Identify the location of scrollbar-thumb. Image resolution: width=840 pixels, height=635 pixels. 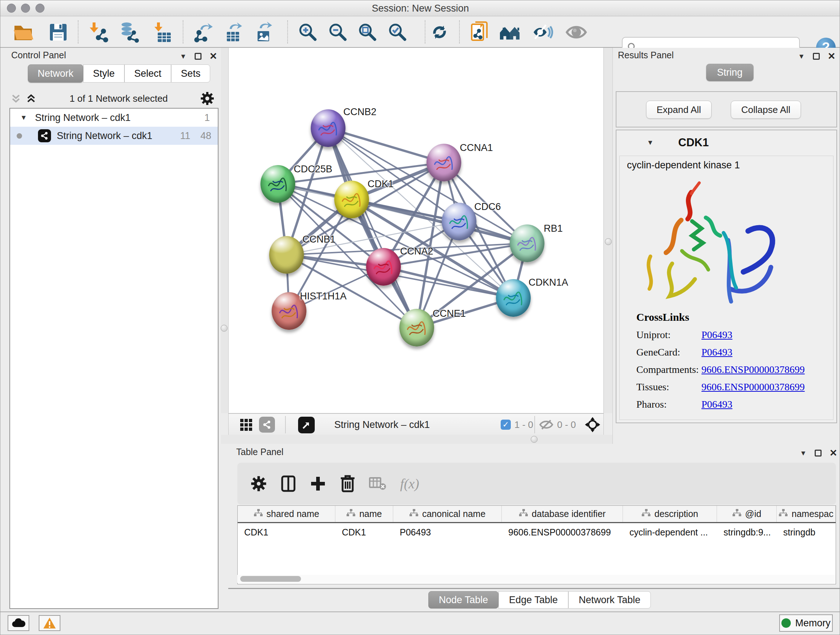
(271, 579).